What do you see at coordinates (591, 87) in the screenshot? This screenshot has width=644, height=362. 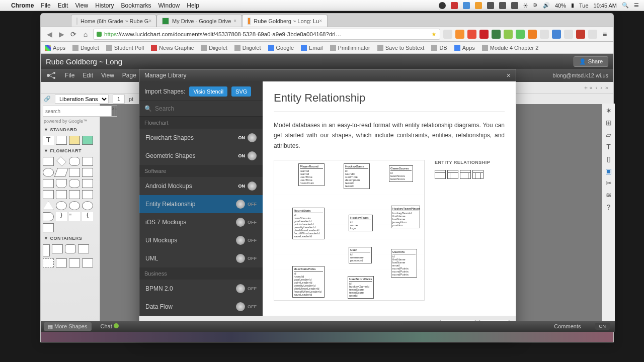 I see `first-page-icon: «` at bounding box center [591, 87].